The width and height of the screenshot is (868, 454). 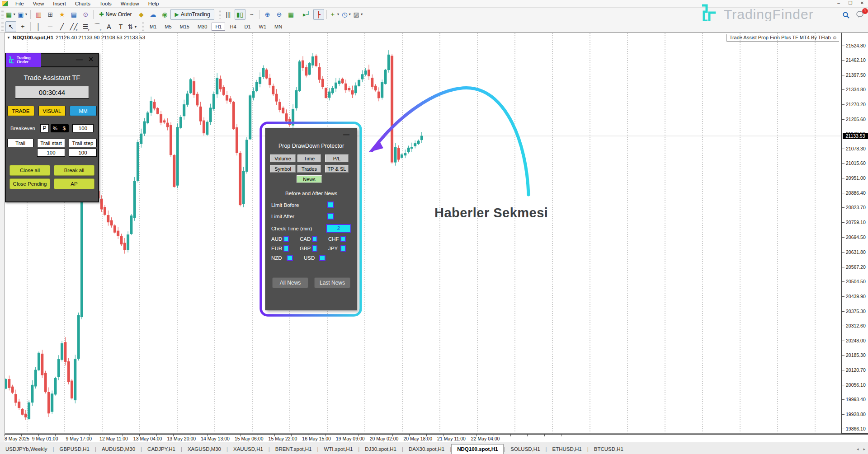 What do you see at coordinates (121, 27) in the screenshot?
I see `label-icon: T` at bounding box center [121, 27].